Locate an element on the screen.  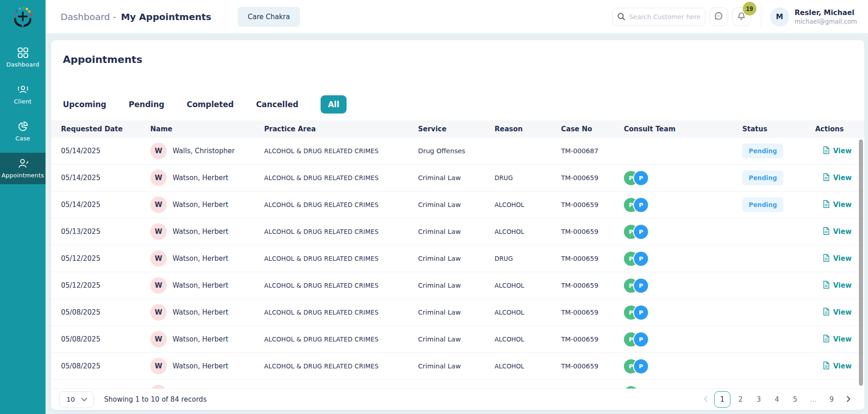
requested-date-cell: 05/08/2025 is located at coordinates (106, 339).